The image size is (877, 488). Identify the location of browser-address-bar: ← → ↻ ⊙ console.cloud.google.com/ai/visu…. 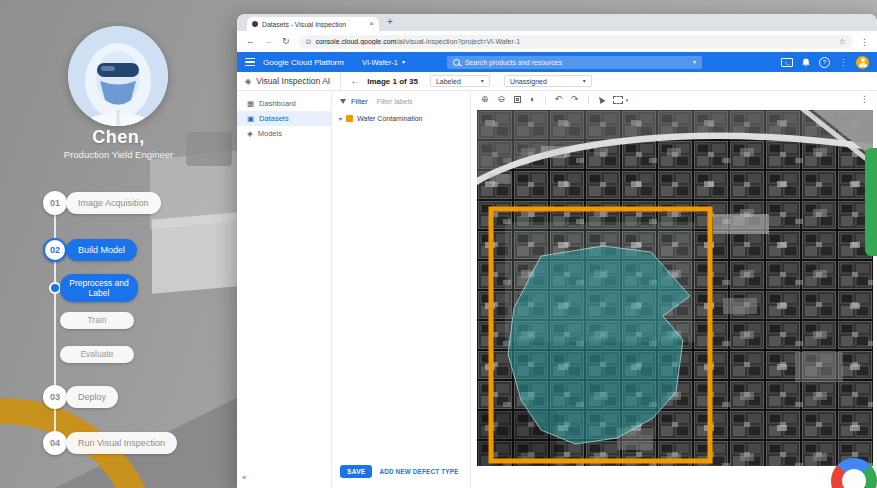
(557, 42).